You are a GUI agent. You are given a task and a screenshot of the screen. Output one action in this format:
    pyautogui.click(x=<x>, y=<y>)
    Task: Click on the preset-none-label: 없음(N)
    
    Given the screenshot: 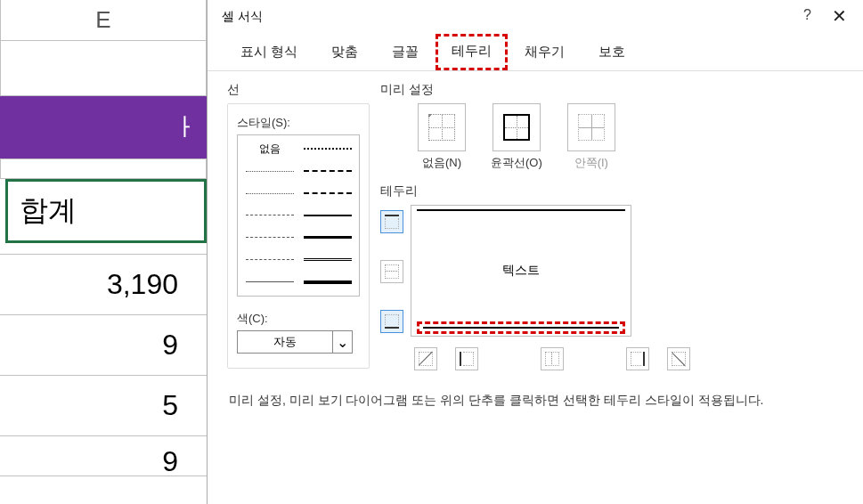 What is the action you would take?
    pyautogui.click(x=442, y=163)
    